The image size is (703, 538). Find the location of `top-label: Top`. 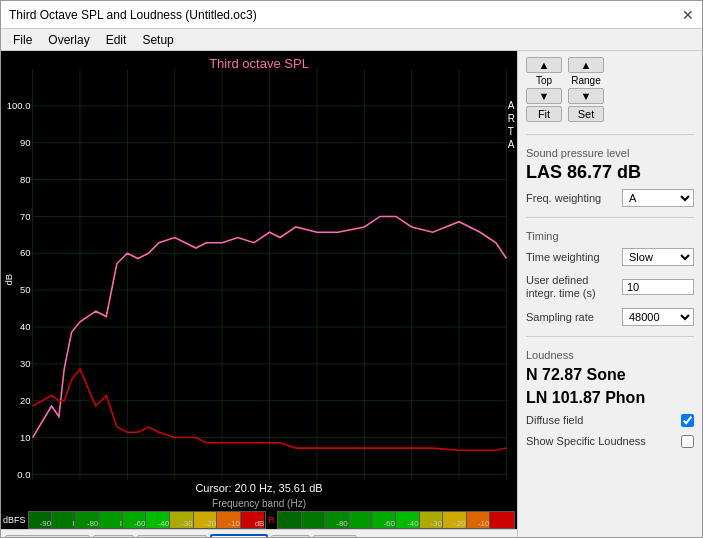

top-label: Top is located at coordinates (544, 80).